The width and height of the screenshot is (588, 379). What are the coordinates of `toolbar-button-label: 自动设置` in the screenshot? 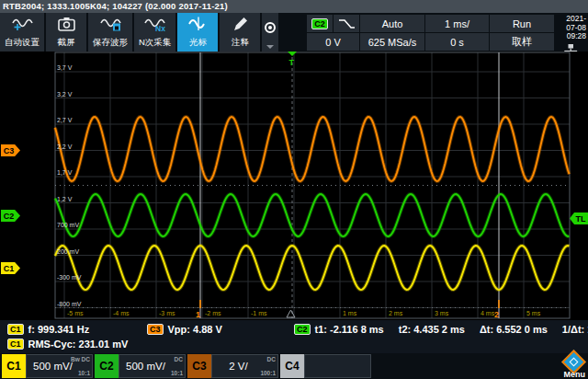 It's located at (22, 42).